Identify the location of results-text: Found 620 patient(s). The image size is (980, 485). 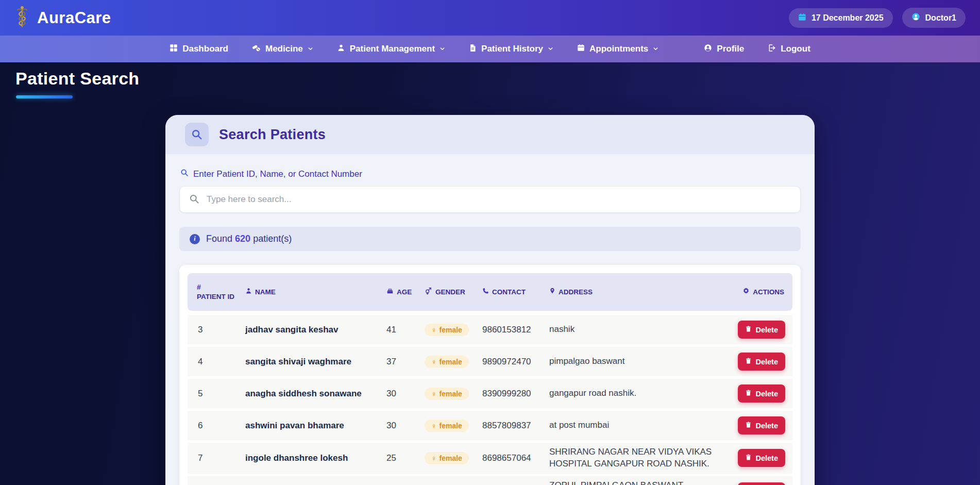
(249, 239).